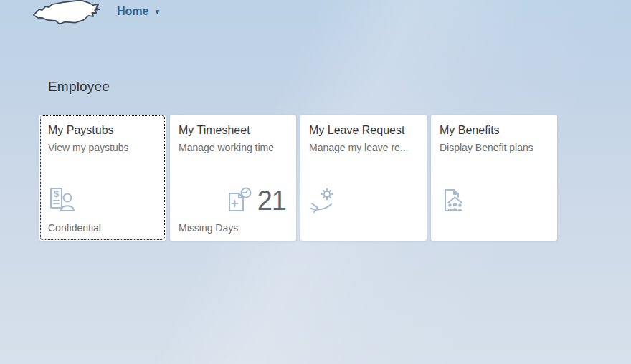 This screenshot has width=631, height=364. I want to click on tile-title: My Leave Request, so click(364, 130).